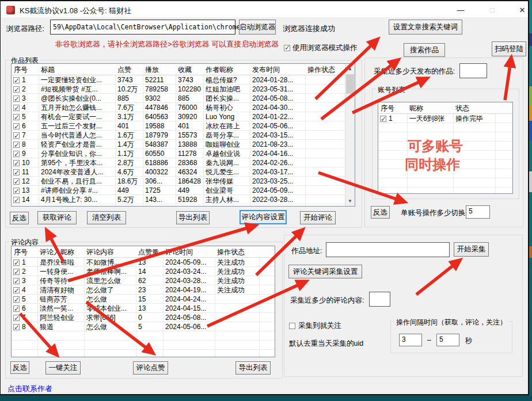 The image size is (532, 401). What do you see at coordinates (178, 172) in the screenshot?
I see `works-table-row: 11 2024年改变普通人... 4.6万 400322 46324 悦儿爱生.…` at bounding box center [178, 172].